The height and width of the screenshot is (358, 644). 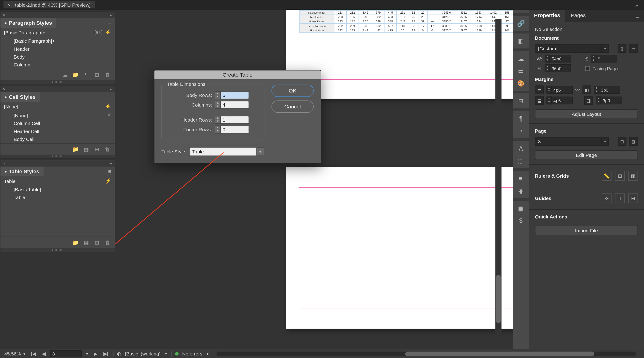 What do you see at coordinates (76, 75) in the screenshot?
I see `folder-icon: 📁` at bounding box center [76, 75].